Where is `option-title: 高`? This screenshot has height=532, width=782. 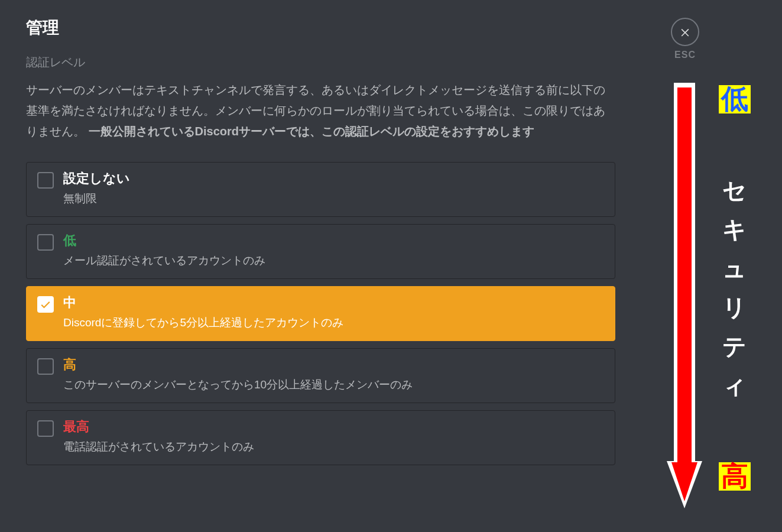
option-title: 高 is located at coordinates (238, 365).